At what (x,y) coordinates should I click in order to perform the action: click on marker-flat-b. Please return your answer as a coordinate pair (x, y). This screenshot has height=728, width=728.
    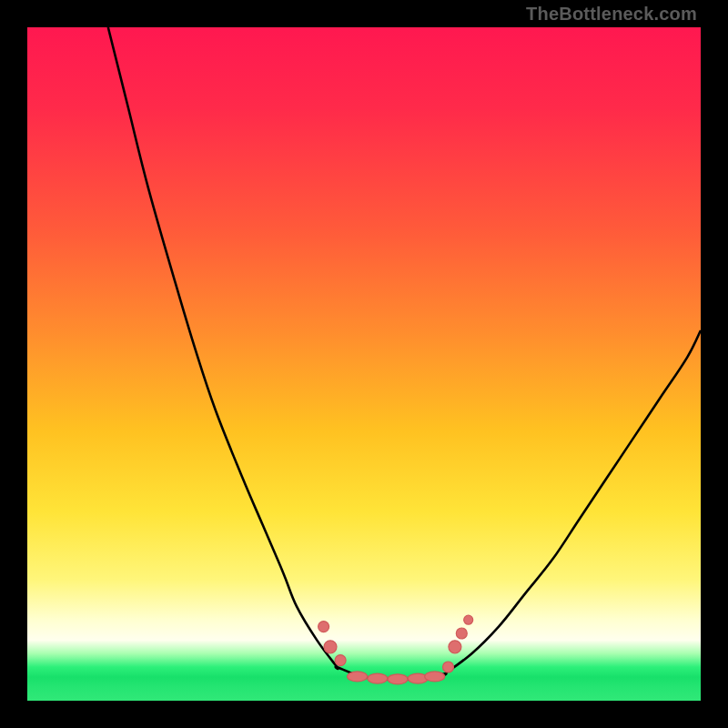
    Looking at the image, I should click on (378, 679).